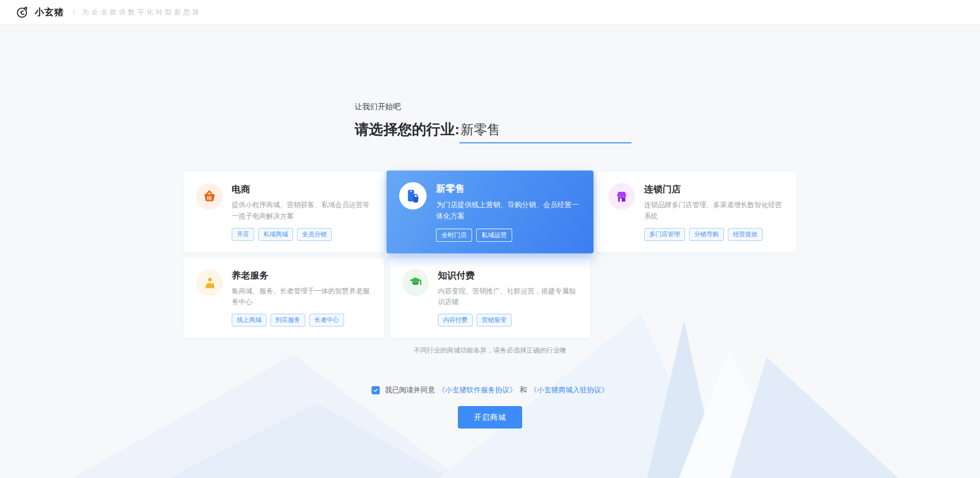 The image size is (980, 478). Describe the element at coordinates (490, 212) in the screenshot. I see `industry-card-new-retail: 新零售 为门店提供线上营销、导购分销、会员经营一体化方案 全时门店 私域运营` at that location.